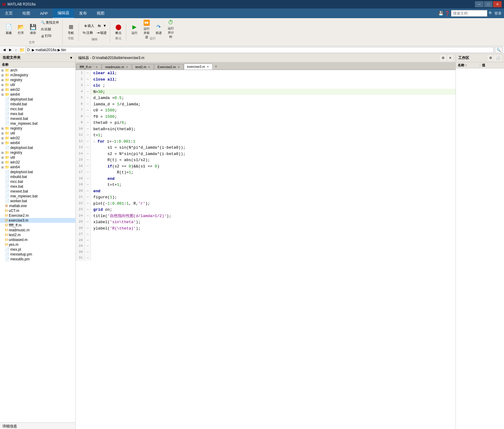 This screenshot has height=429, width=504. Describe the element at coordinates (26, 13) in the screenshot. I see `menu-plot: 绘图` at that location.